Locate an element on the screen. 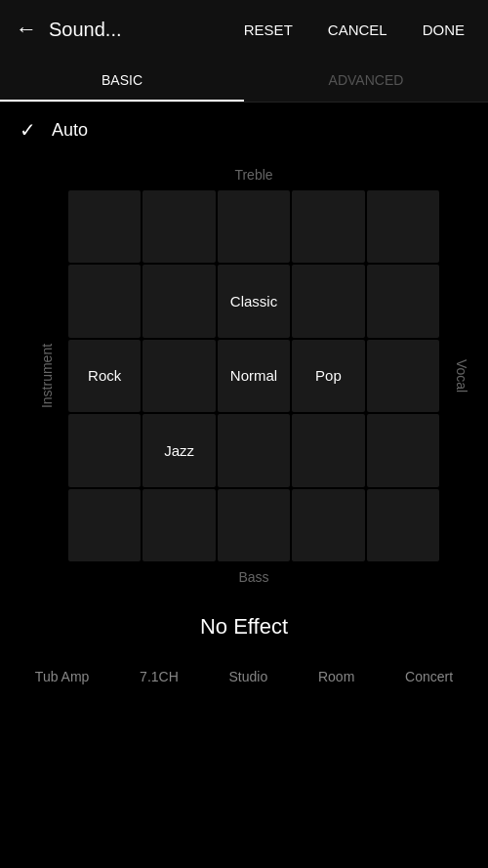 This screenshot has height=868, width=488. grid-cell-rock: Rock is located at coordinates (104, 376).